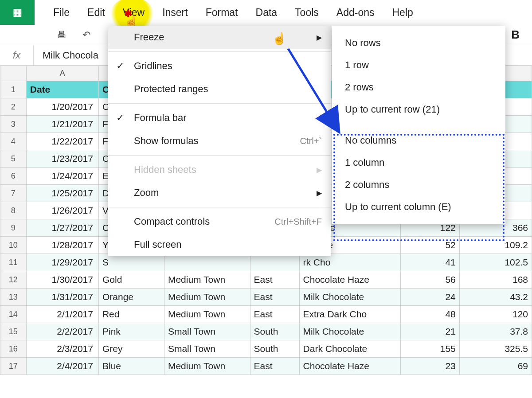  What do you see at coordinates (175, 12) in the screenshot?
I see `menu-insert: Insert` at bounding box center [175, 12].